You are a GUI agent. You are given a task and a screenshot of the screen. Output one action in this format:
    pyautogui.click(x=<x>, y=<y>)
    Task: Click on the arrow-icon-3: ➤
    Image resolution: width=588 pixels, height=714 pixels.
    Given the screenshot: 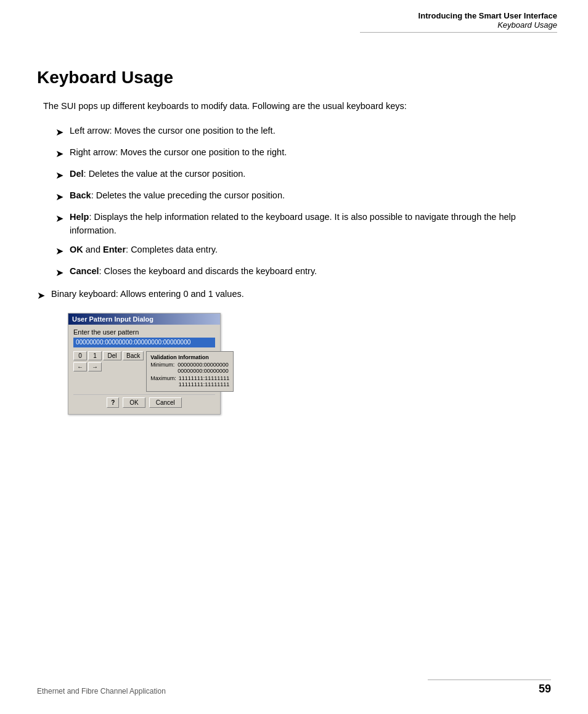 What is the action you would take?
    pyautogui.click(x=59, y=176)
    